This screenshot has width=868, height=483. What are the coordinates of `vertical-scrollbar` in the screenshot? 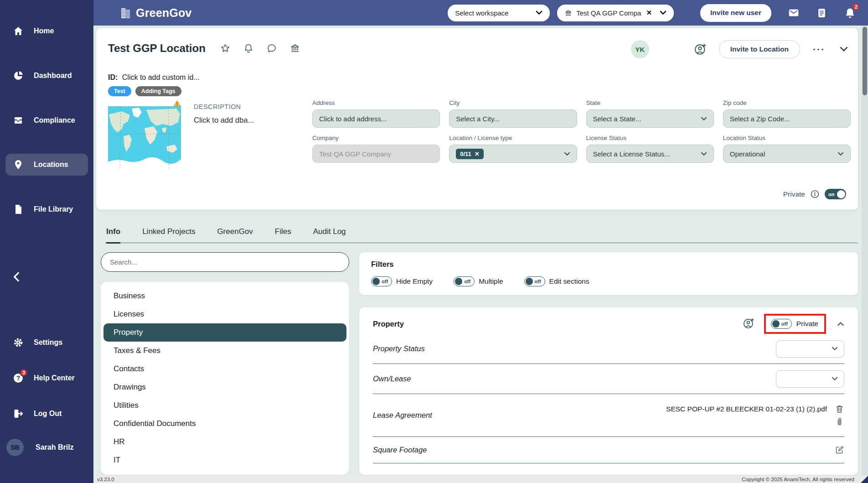 It's located at (865, 250).